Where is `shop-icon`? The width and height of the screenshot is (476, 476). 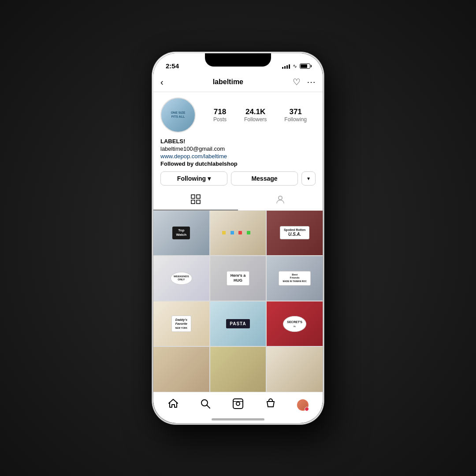 shop-icon is located at coordinates (271, 405).